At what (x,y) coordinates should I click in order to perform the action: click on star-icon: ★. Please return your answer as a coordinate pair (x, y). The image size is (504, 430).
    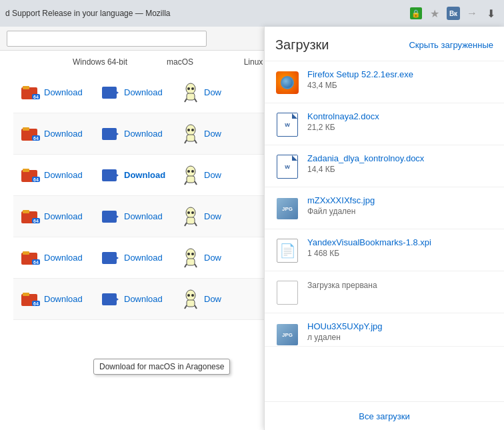
    Looking at the image, I should click on (435, 13).